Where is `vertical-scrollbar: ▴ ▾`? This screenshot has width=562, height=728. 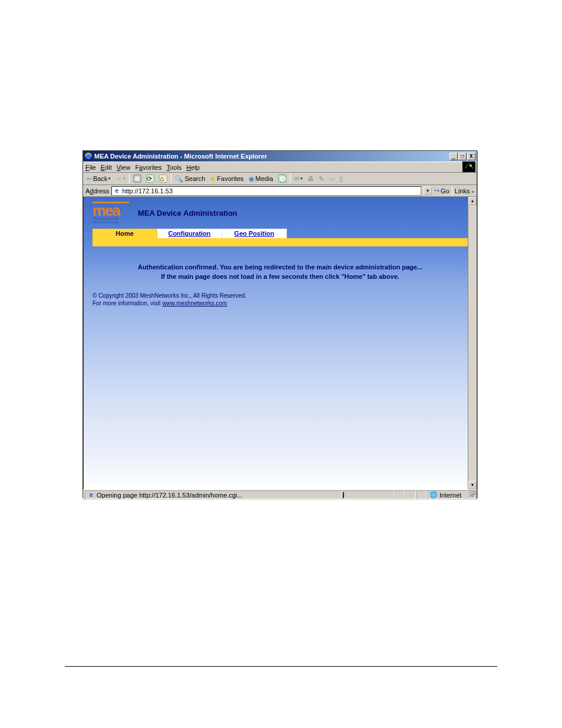 vertical-scrollbar: ▴ ▾ is located at coordinates (472, 343).